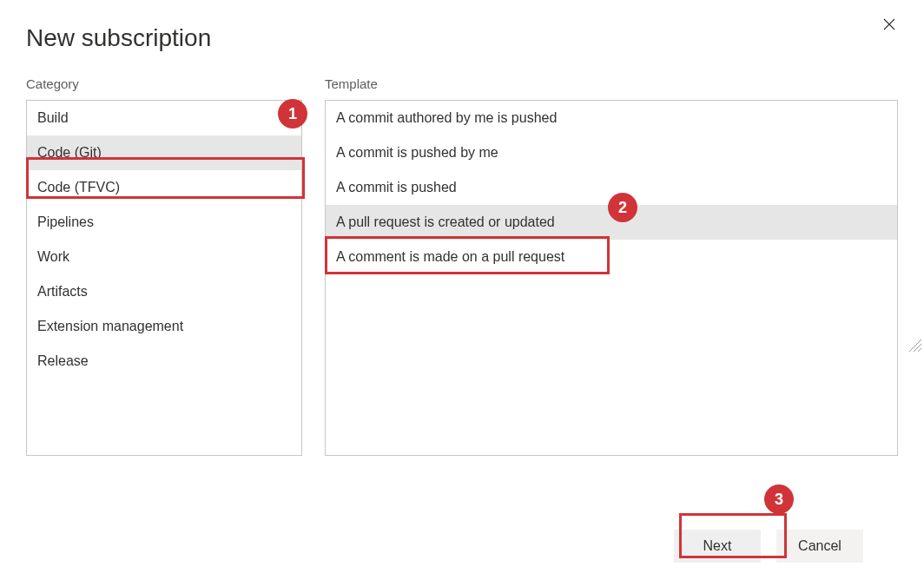 This screenshot has height=580, width=924. I want to click on template-item: A commit is pushed by me, so click(611, 153).